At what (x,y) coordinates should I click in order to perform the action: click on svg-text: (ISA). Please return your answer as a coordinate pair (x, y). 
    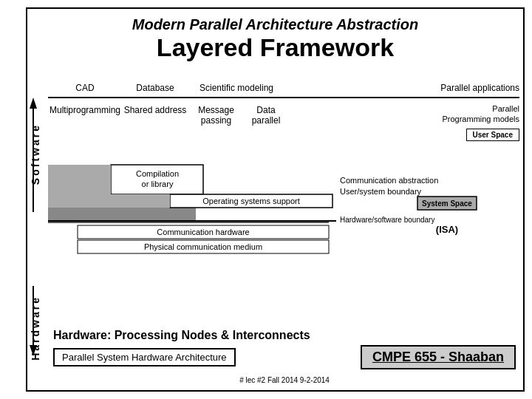
    Looking at the image, I should click on (447, 229).